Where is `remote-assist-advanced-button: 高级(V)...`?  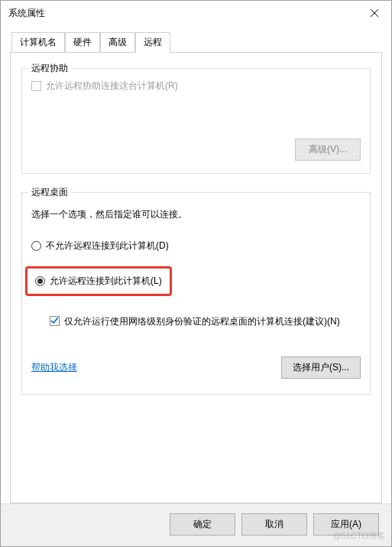 remote-assist-advanced-button: 高级(V)... is located at coordinates (328, 150).